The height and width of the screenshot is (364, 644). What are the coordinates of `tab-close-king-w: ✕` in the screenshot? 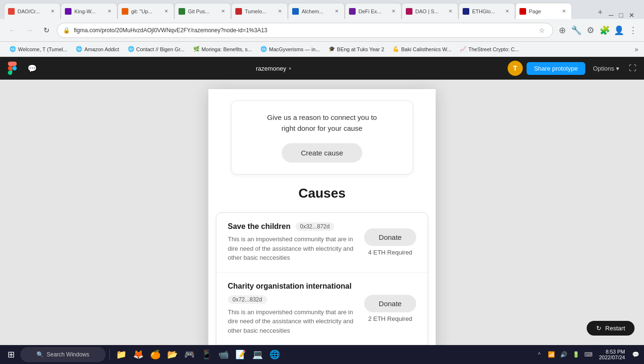 It's located at (109, 11).